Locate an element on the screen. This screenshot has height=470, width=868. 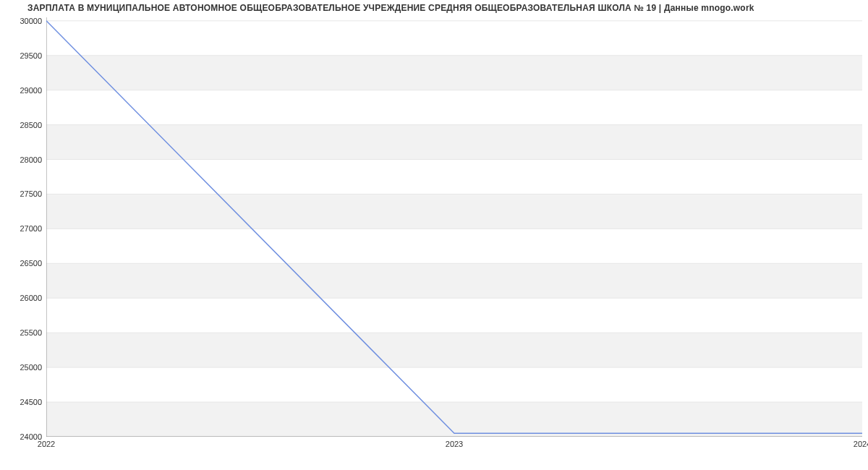
y-tick-label: 29500 is located at coordinates (24, 56).